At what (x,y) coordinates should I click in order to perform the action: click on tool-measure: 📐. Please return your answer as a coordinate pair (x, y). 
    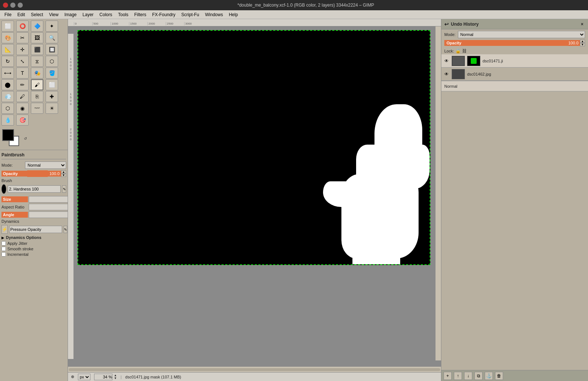
    Looking at the image, I should click on (8, 50).